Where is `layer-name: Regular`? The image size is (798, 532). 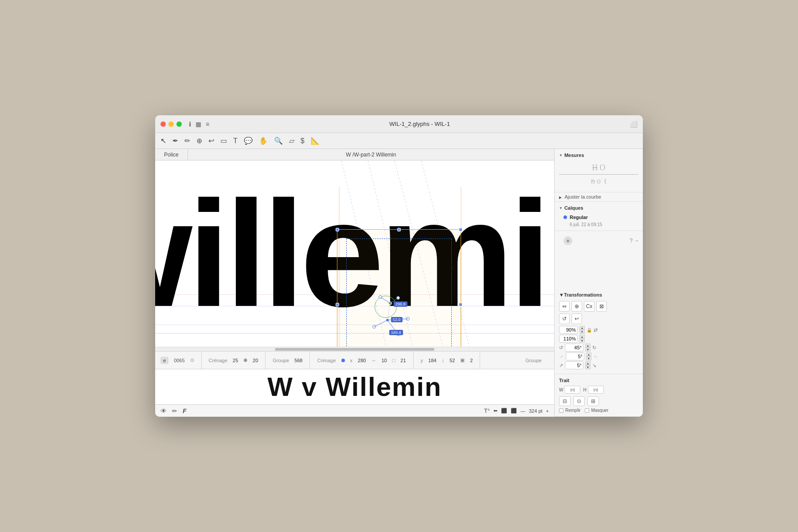 layer-name: Regular is located at coordinates (579, 217).